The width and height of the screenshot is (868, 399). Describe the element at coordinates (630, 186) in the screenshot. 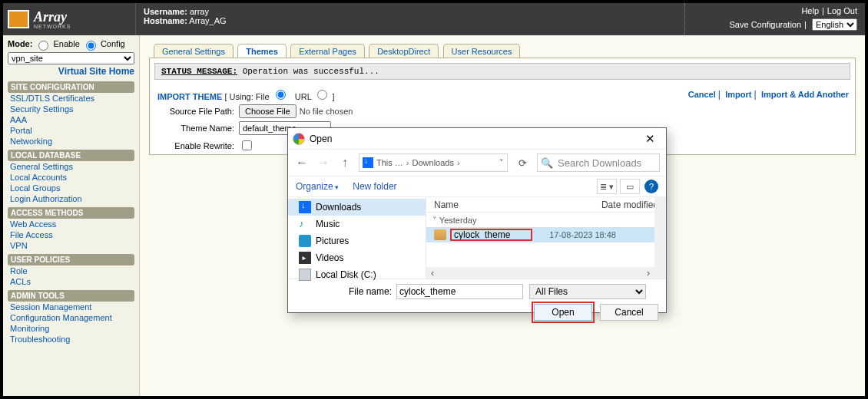

I see `view-details-icon: ▭` at that location.